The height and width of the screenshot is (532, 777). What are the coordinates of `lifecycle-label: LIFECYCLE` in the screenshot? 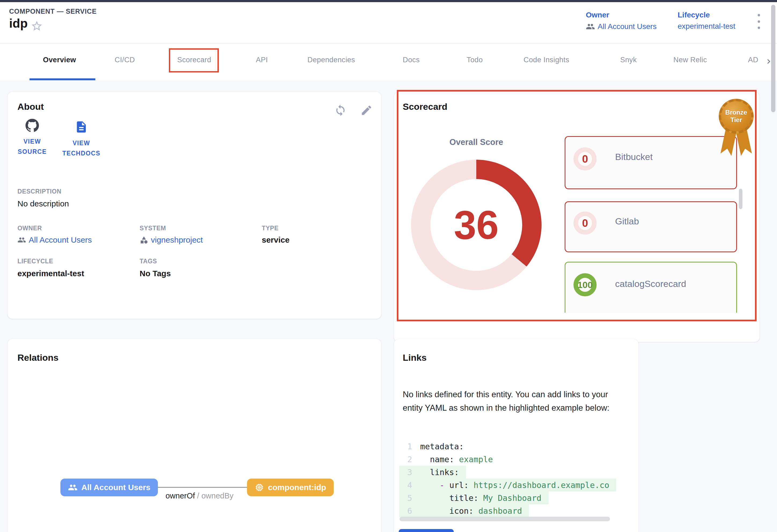 It's located at (35, 261).